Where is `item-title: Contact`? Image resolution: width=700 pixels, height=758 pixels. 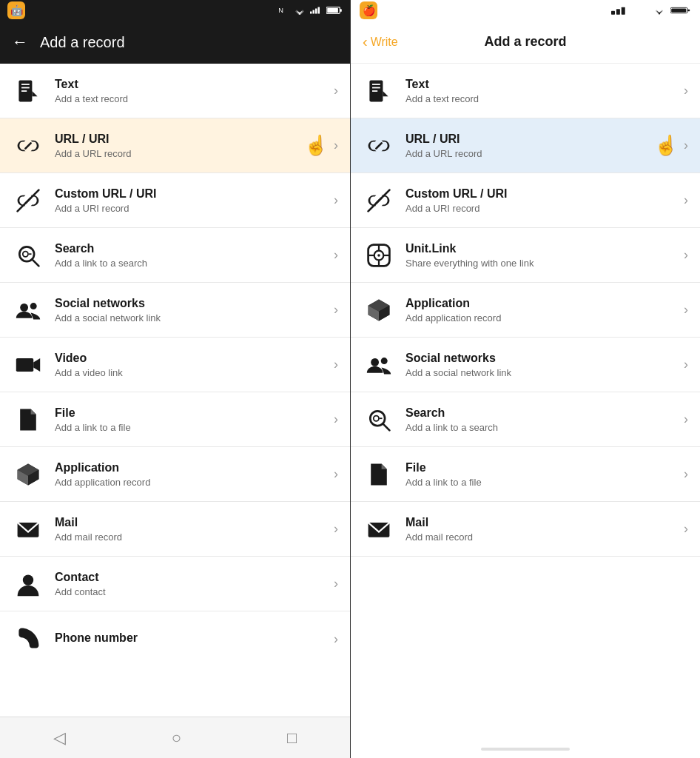
item-title: Contact is located at coordinates (194, 577).